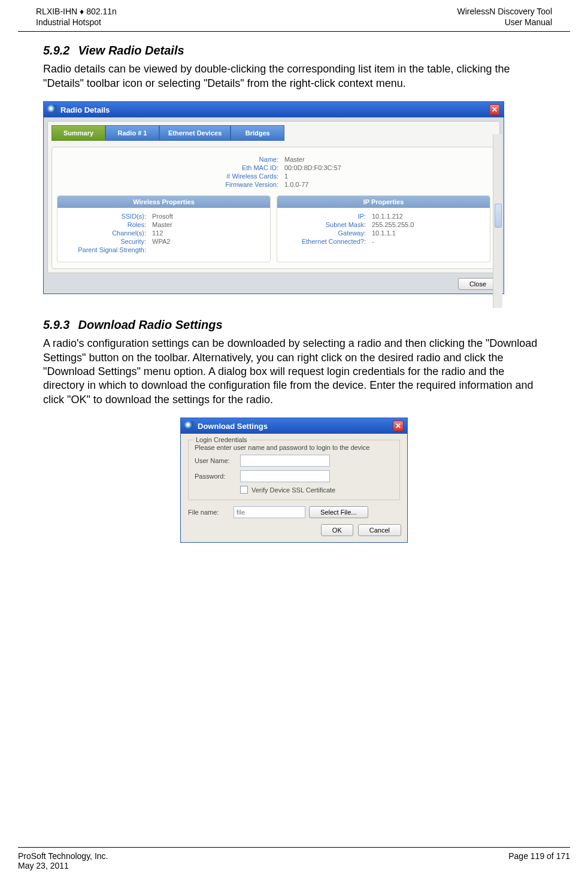  Describe the element at coordinates (274, 208) in the screenshot. I see `summary-card: Name:Master Eth MAC ID:00:0D:8D:F0:3C:57…` at that location.